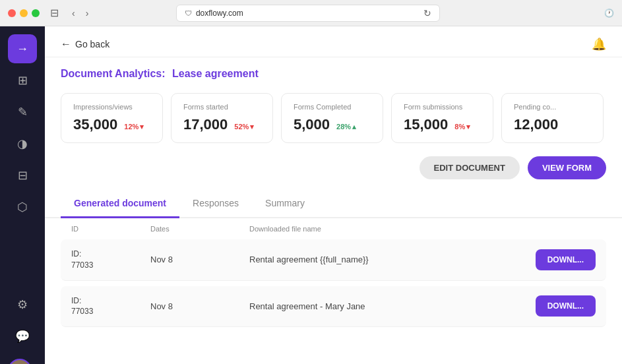 The width and height of the screenshot is (622, 364). I want to click on chat-icon: 💬, so click(22, 336).